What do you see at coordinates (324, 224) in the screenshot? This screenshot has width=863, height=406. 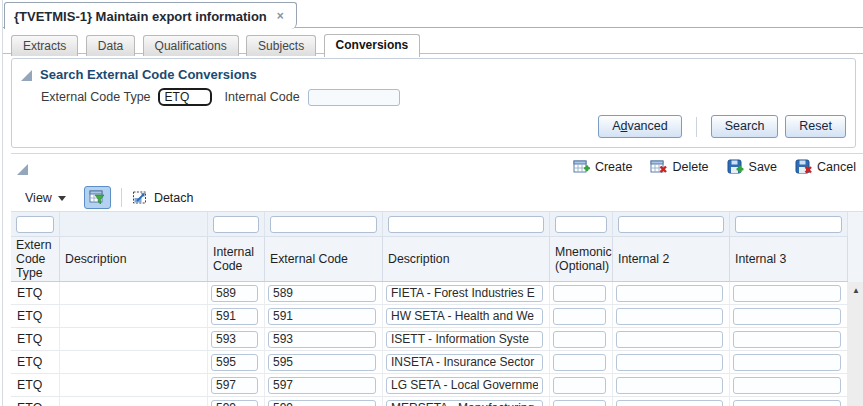 I see `filter-external-code-input` at bounding box center [324, 224].